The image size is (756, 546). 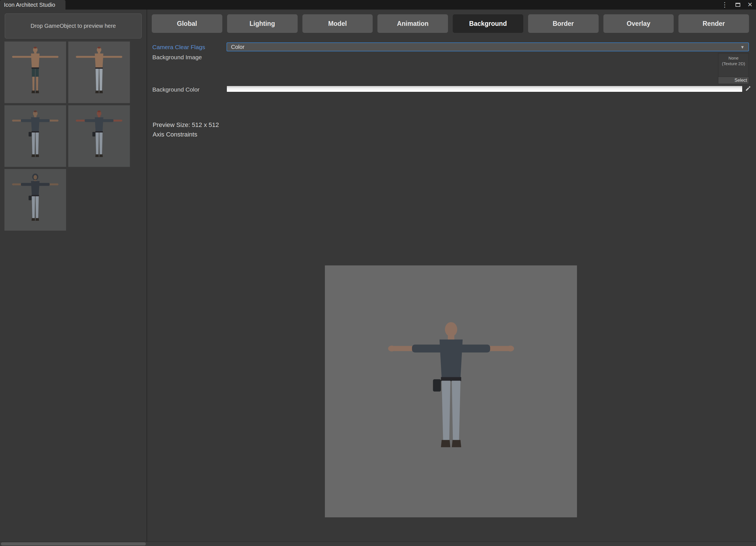 I want to click on window-tab: Icon Architect Studio, so click(x=33, y=5).